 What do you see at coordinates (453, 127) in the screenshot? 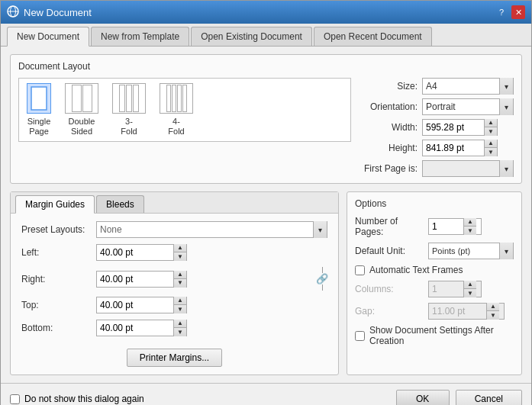
I see `width-input` at bounding box center [453, 127].